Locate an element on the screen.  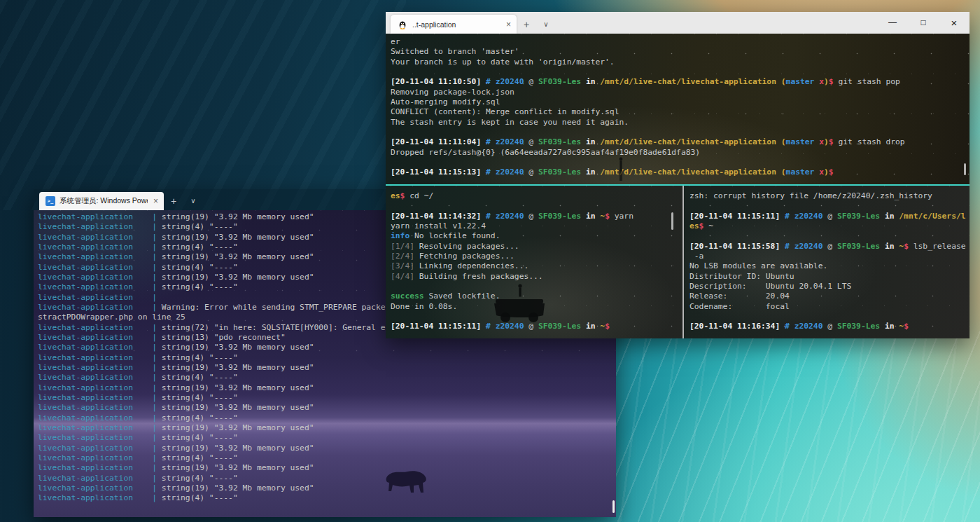
terminal-line: Distributor ID: Ubuntu is located at coordinates (830, 277).